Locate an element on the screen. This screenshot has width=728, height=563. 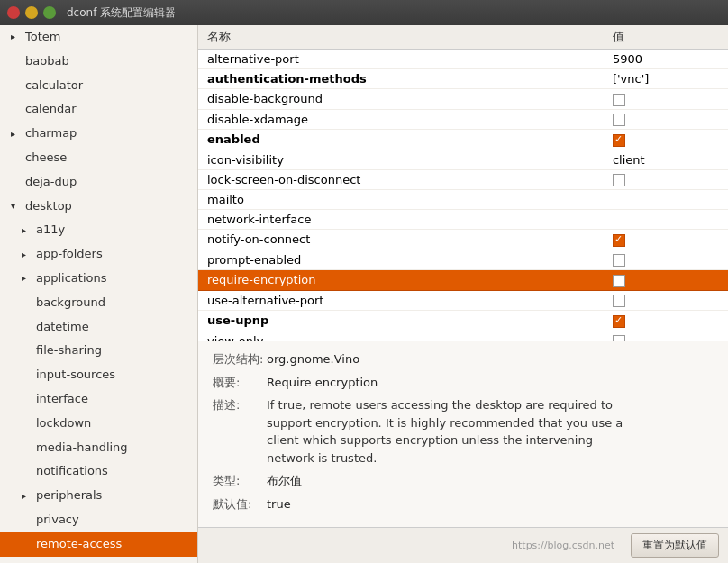
table-row: authentication-methods['vnc'] is located at coordinates (463, 79).